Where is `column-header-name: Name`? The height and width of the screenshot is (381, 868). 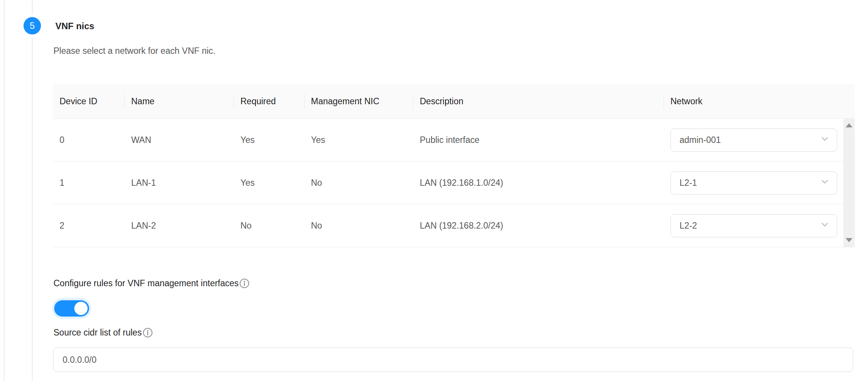 column-header-name: Name is located at coordinates (179, 101).